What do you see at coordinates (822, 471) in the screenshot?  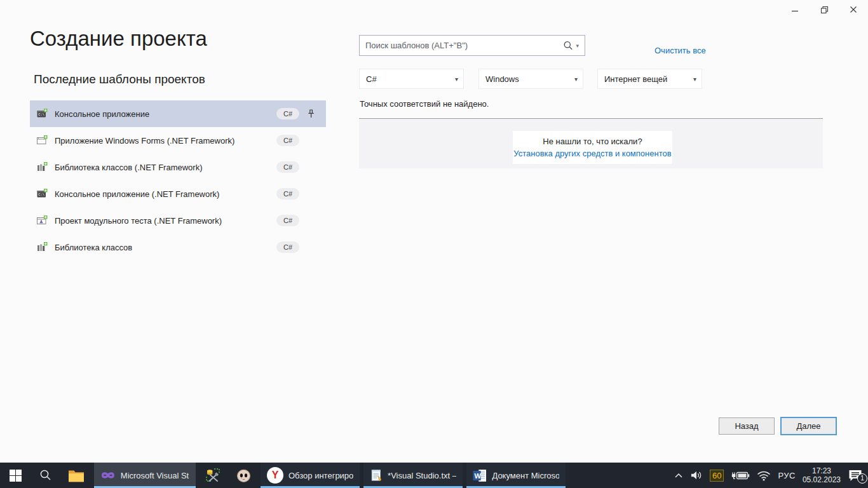 I see `tray-time: 17:23` at bounding box center [822, 471].